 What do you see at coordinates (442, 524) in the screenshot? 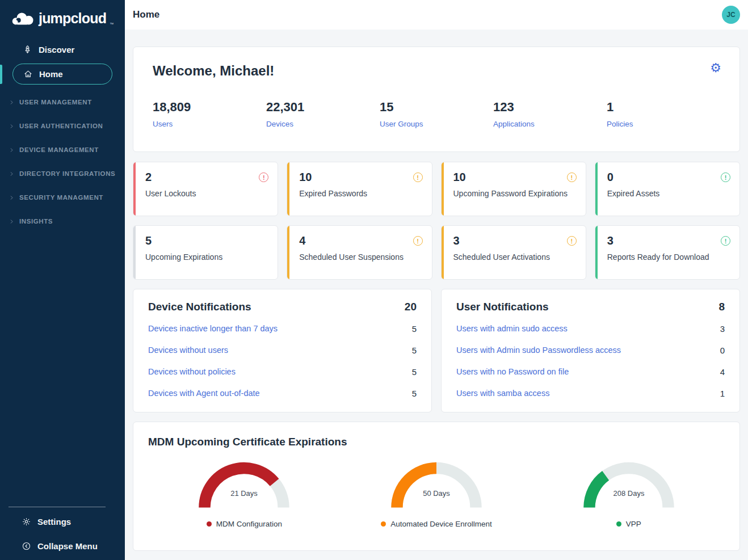
I see `legend-label: Automated Device Enrollment` at bounding box center [442, 524].